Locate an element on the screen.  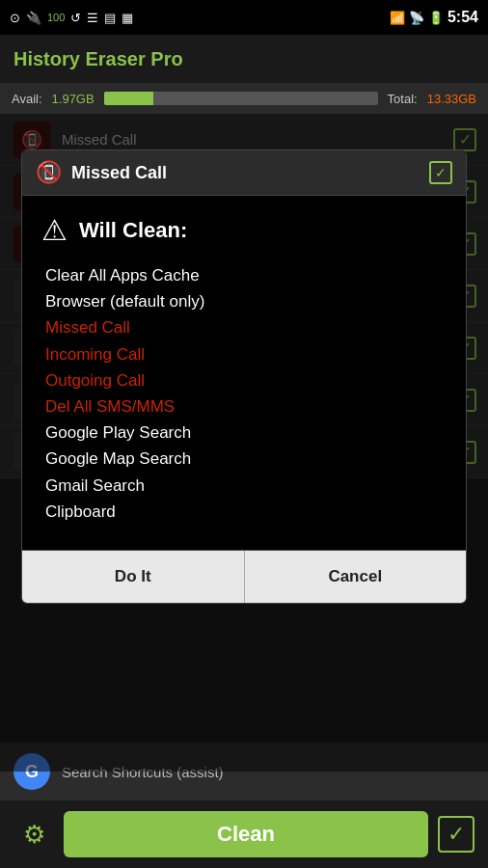
dialog-item: Missed Call is located at coordinates (246, 328).